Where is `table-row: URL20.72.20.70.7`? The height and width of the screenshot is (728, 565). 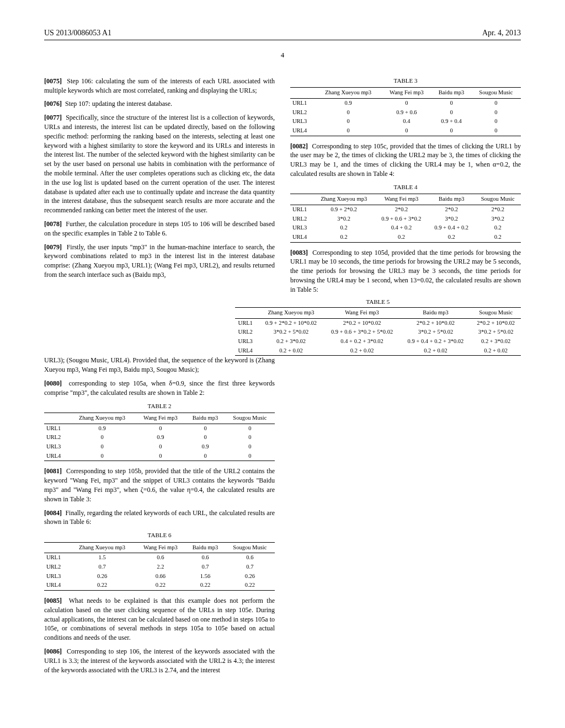 table-row: URL20.72.20.70.7 is located at coordinates (159, 567).